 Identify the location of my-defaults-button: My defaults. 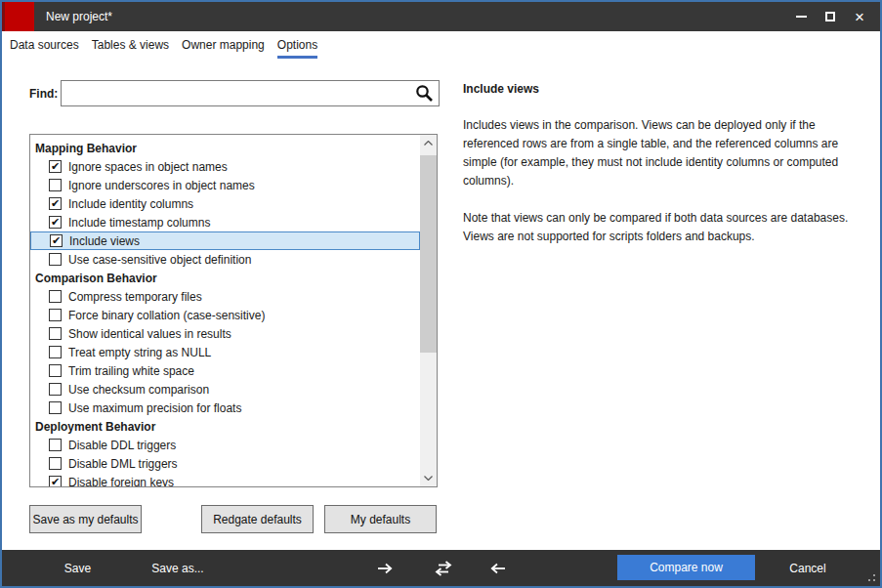
(381, 520).